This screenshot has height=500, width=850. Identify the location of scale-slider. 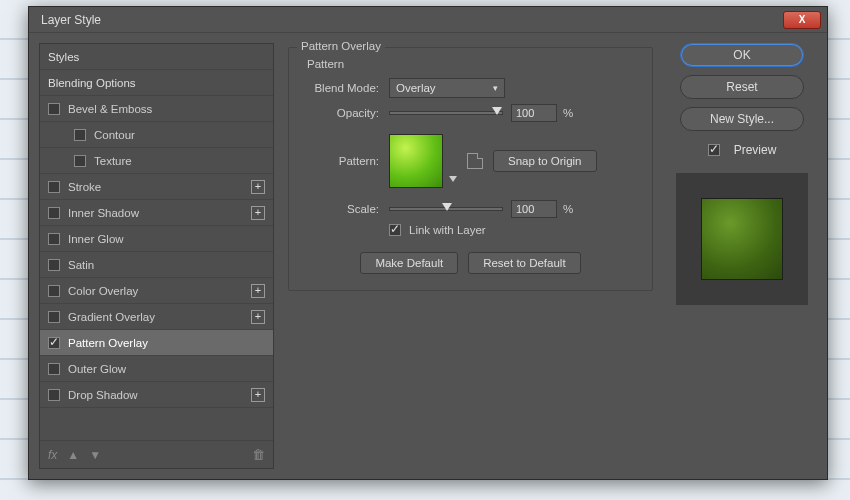
(446, 209).